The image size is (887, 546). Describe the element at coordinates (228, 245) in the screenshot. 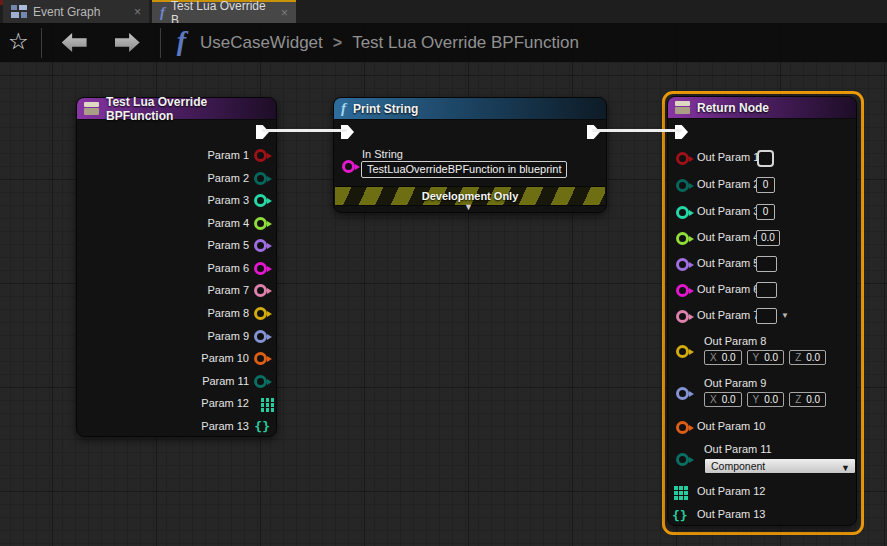

I see `pin-label: Param 5` at that location.